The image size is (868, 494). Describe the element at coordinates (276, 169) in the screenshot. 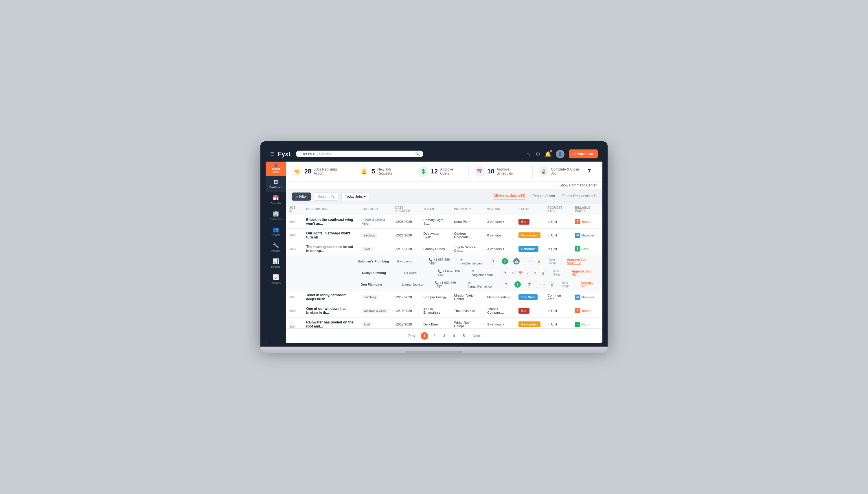

I see `sidebar-item-tenant-jobs: 👤 TenantJobs` at that location.